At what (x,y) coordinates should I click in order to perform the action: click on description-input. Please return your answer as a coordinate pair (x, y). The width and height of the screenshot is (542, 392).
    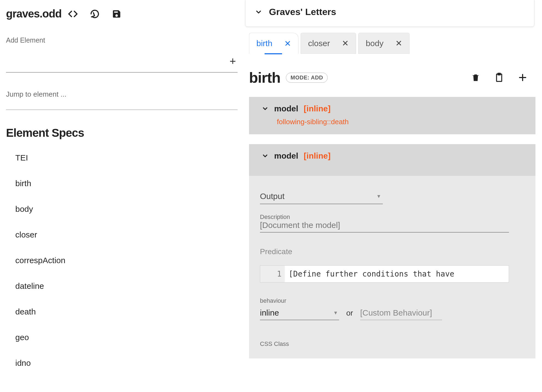
    Looking at the image, I should click on (384, 227).